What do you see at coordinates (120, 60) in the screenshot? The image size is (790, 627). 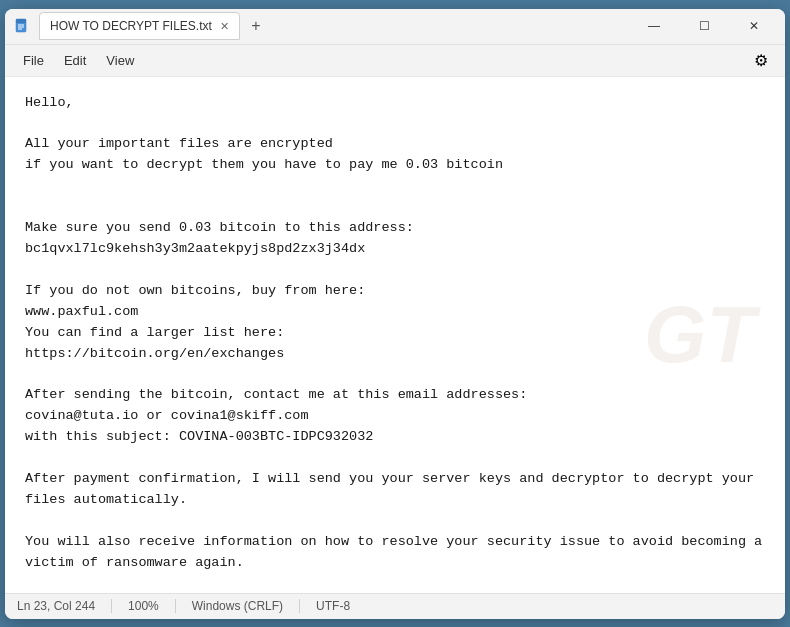 I see `menu-view: View` at bounding box center [120, 60].